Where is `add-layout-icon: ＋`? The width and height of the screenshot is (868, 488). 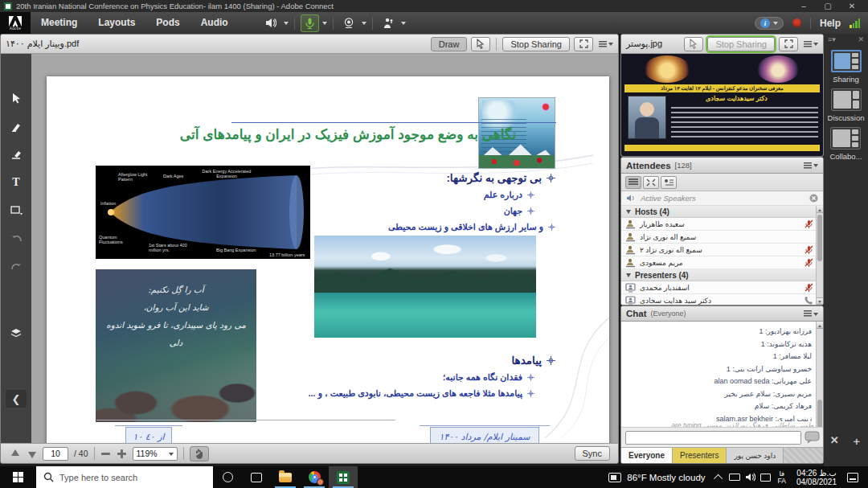
add-layout-icon: ＋ is located at coordinates (857, 441).